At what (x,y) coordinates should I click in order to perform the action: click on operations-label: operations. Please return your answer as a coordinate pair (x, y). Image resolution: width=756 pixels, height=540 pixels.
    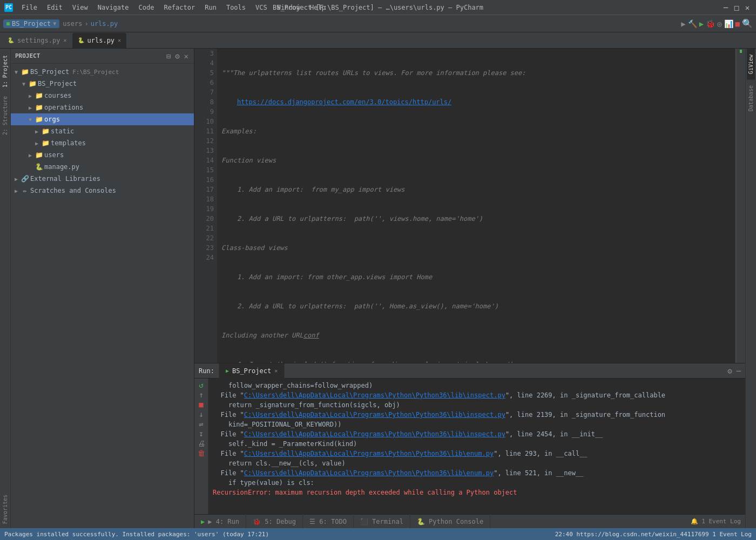
    Looking at the image, I should click on (64, 107).